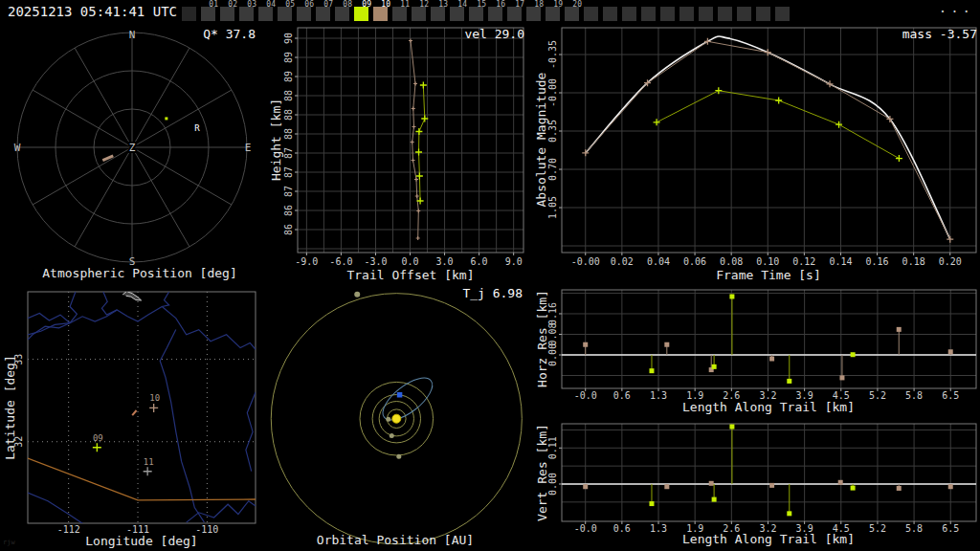 This screenshot has height=551, width=980. Describe the element at coordinates (392, 436) in the screenshot. I see `planet-venus` at that location.